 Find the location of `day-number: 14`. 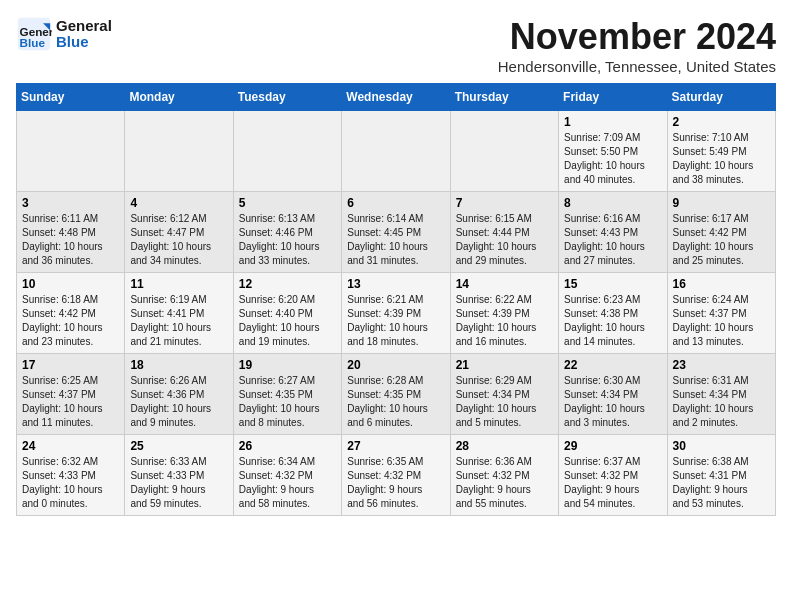

day-number: 14 is located at coordinates (504, 284).